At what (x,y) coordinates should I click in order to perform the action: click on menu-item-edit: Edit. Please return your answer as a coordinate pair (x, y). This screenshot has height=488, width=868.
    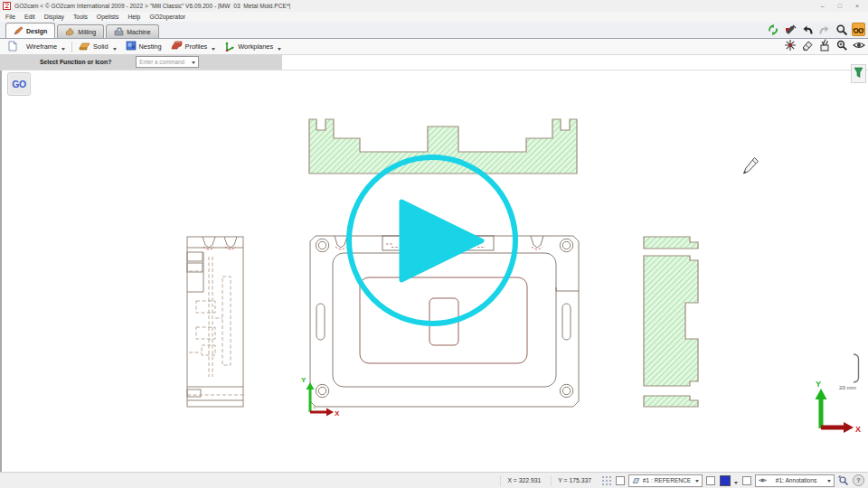
    Looking at the image, I should click on (30, 16).